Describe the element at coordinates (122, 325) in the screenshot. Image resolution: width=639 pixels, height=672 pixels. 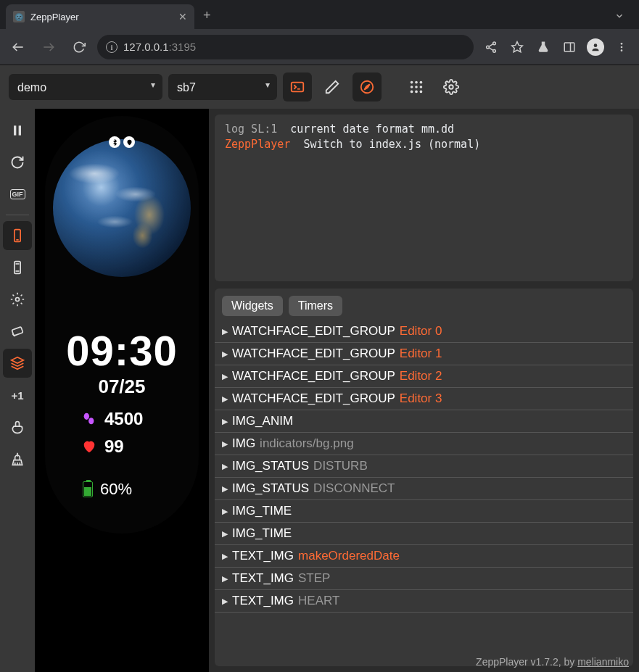
I see `watch-frame: 09:30 07/25 4500 99 60%` at that location.